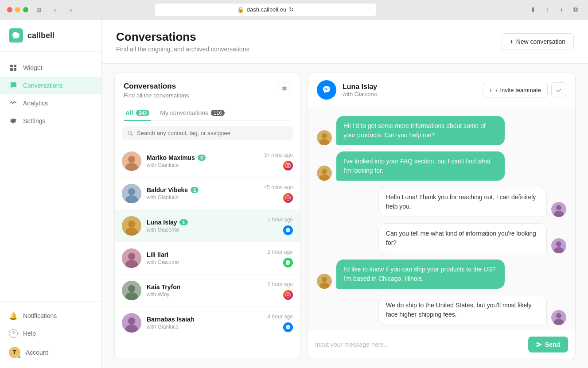 This screenshot has height=368, width=588. What do you see at coordinates (51, 335) in the screenshot?
I see `sidebar-bottom: 🔔 Notifications ? Help T Account` at bounding box center [51, 335].